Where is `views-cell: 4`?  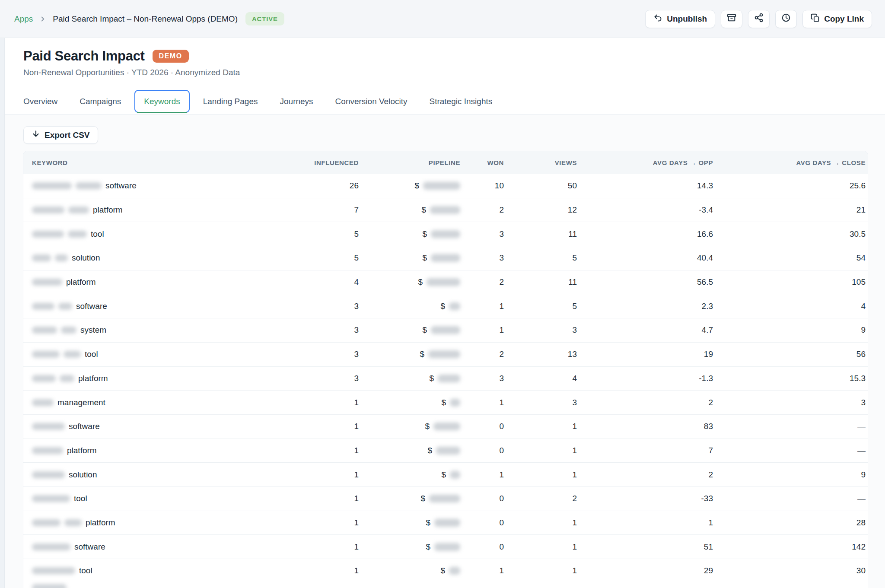 views-cell: 4 is located at coordinates (540, 378).